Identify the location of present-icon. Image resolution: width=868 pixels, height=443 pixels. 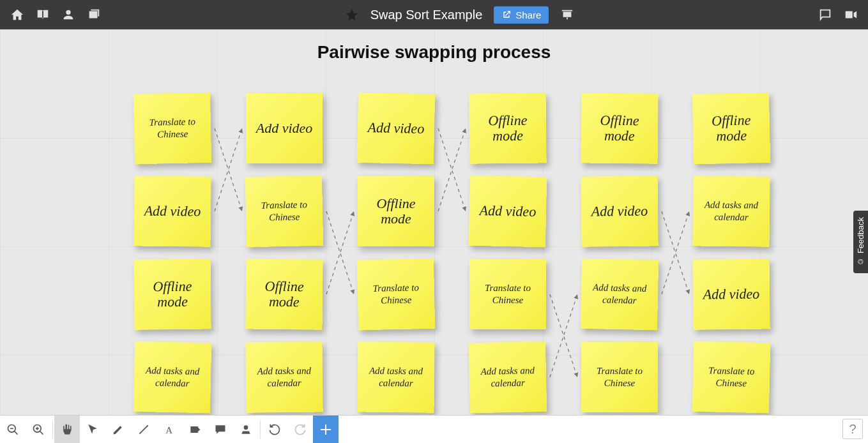
(567, 15).